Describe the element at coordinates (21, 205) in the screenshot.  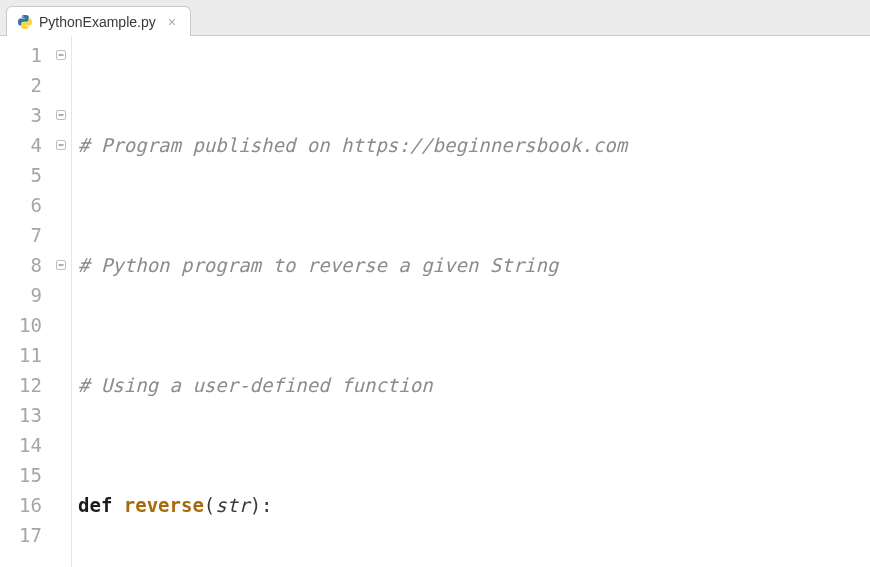
I see `line-number: 6` at that location.